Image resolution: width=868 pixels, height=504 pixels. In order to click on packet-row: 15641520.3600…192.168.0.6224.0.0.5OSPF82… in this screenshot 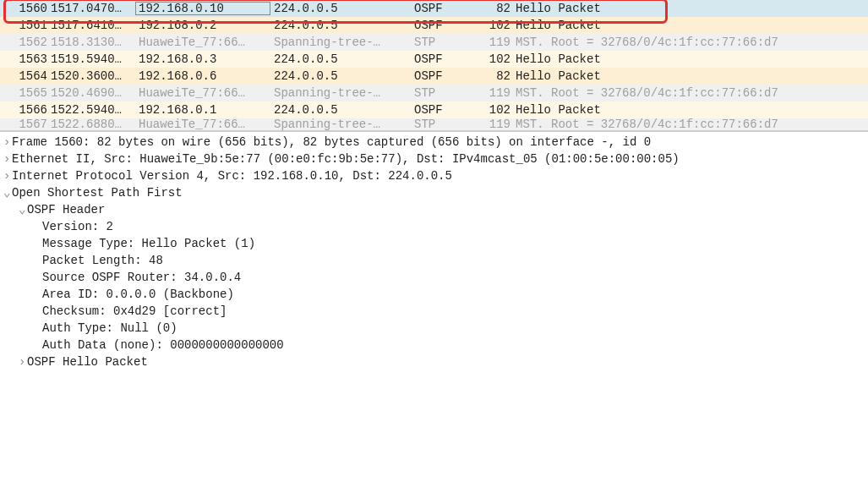, I will do `click(434, 76)`.